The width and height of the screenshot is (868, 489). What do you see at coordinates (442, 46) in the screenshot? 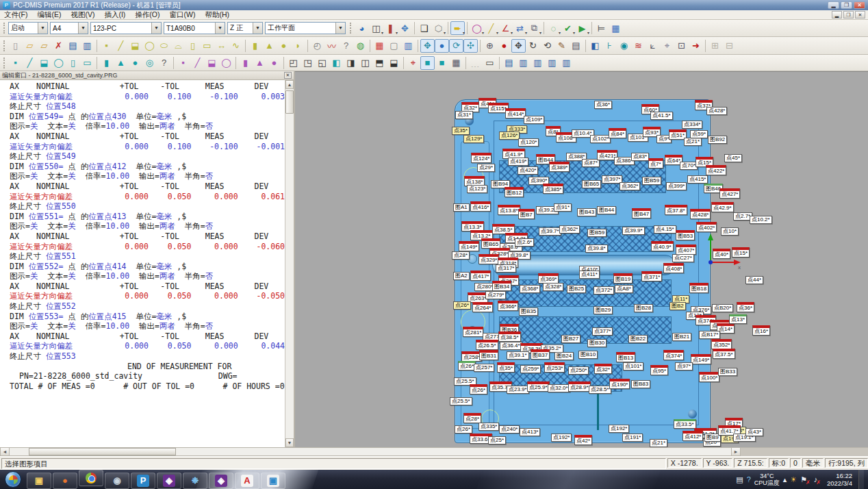
I see `sphere-view-icon: ●` at bounding box center [442, 46].